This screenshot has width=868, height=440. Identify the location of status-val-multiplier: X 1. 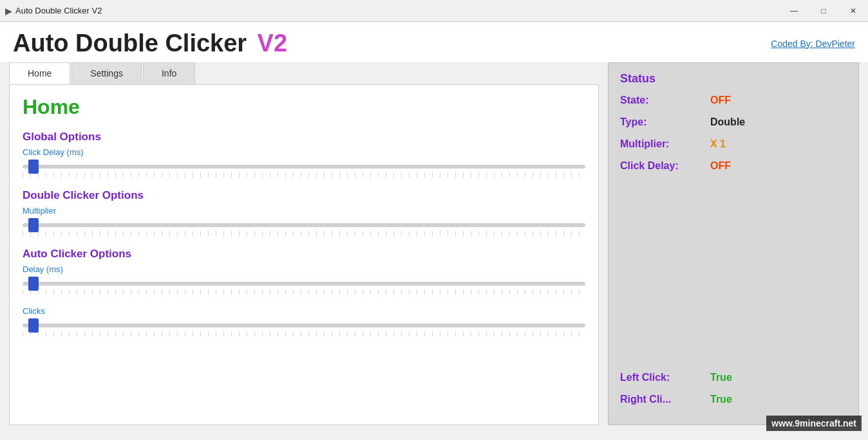
(718, 144).